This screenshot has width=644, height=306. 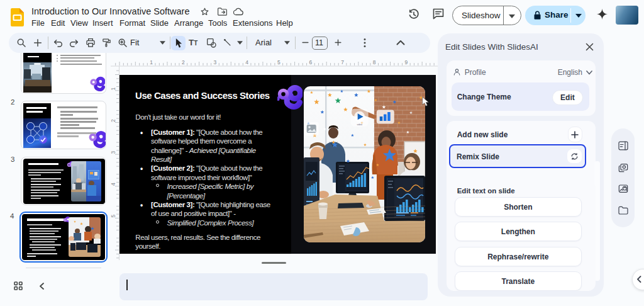 I want to click on svg-text: 9, so click(x=406, y=62).